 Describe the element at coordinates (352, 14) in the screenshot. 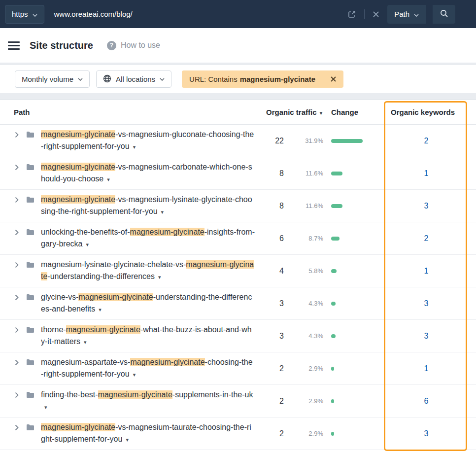

I see `open-external-icon` at that location.